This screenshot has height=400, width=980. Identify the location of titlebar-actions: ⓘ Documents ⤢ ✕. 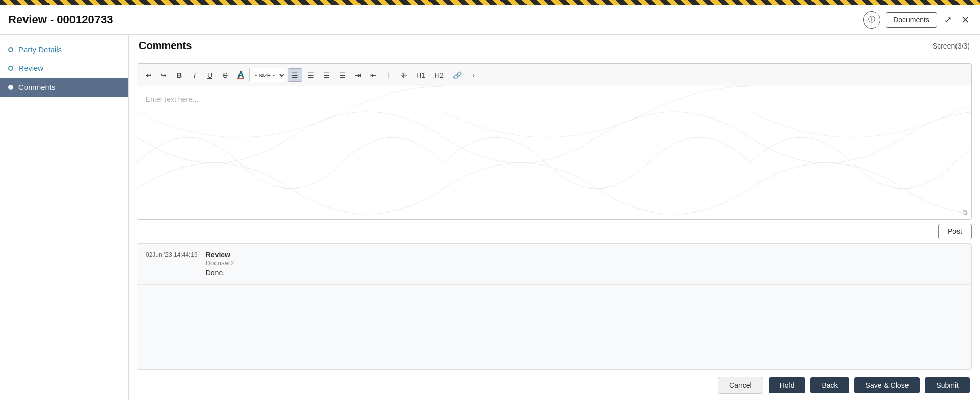
(917, 20).